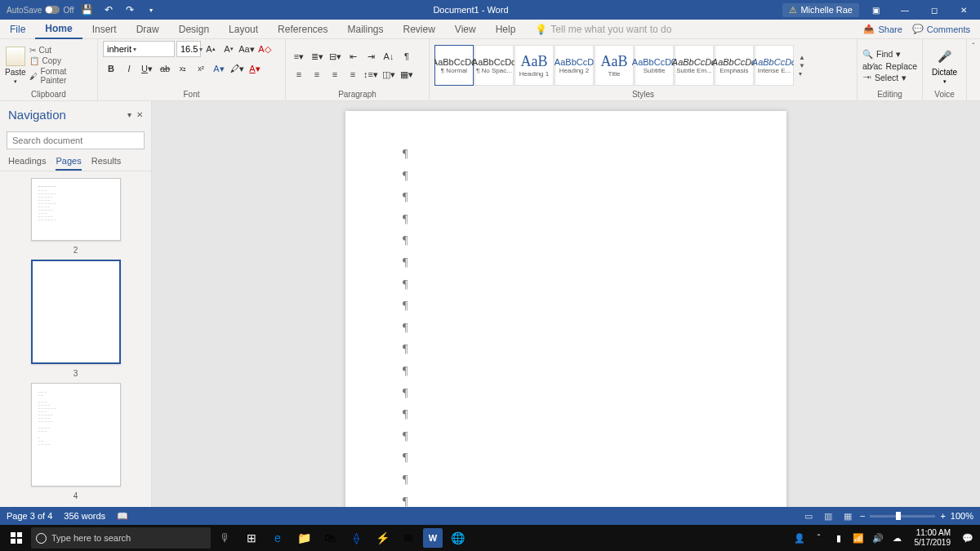 The image size is (980, 551). I want to click on show-marks-button: ¶, so click(407, 56).